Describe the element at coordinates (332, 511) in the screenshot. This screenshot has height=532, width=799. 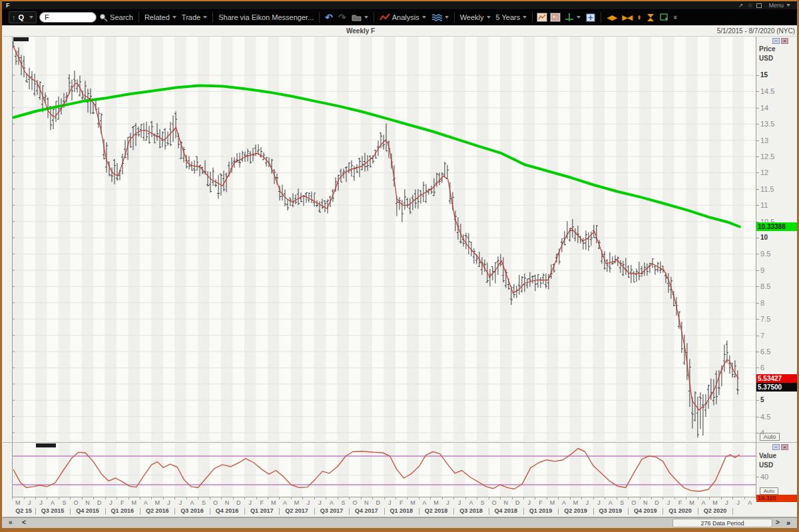
I see `x-quarter-label: Q3 2017` at that location.